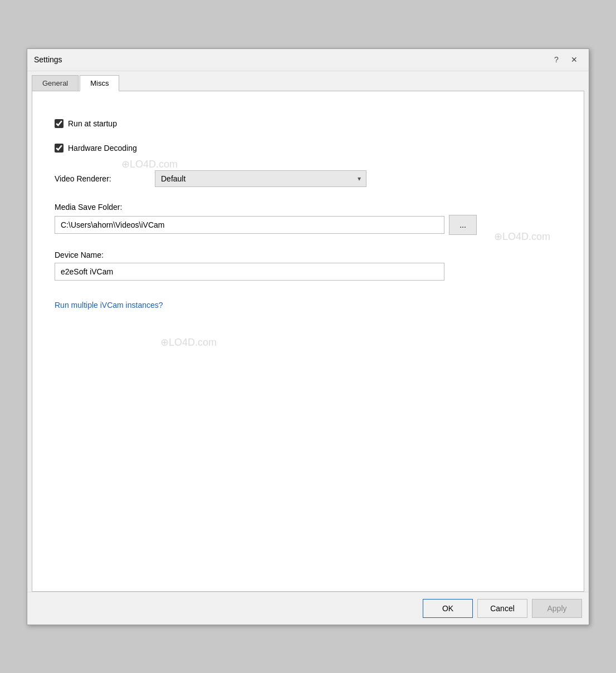 The image size is (616, 673). I want to click on folder-input-row: ..., so click(308, 225).